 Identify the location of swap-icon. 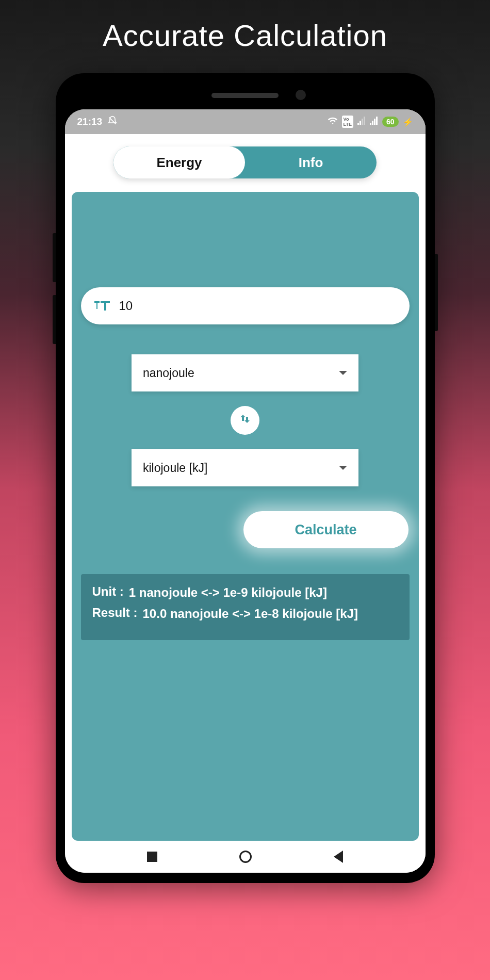
(245, 421).